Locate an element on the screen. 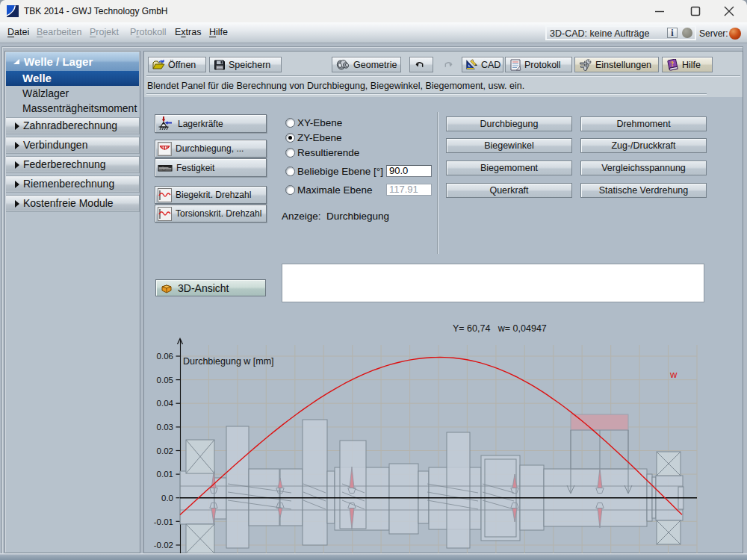 This screenshot has height=560, width=747. svg-text: Durchbiegung w [mm] is located at coordinates (229, 361).